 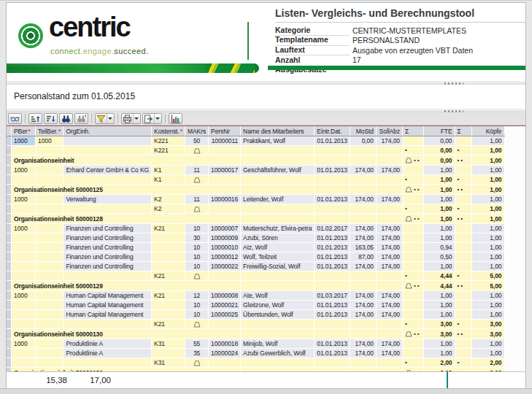 I want to click on cell-orgeinh: Erhard Center GmbH & Co KG, so click(x=108, y=171).